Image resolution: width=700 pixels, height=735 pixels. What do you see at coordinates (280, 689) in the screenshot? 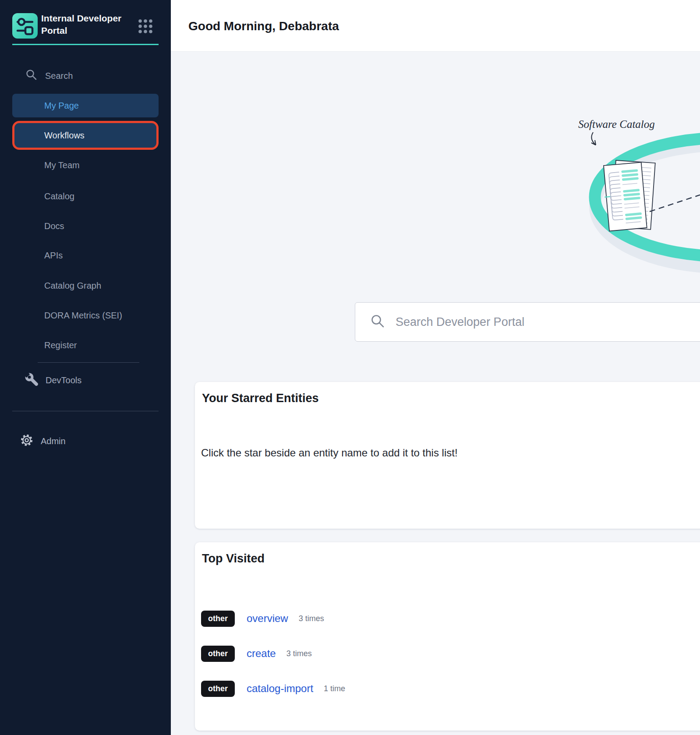
I see `entity-link-catalog-import: catalog-import` at bounding box center [280, 689].